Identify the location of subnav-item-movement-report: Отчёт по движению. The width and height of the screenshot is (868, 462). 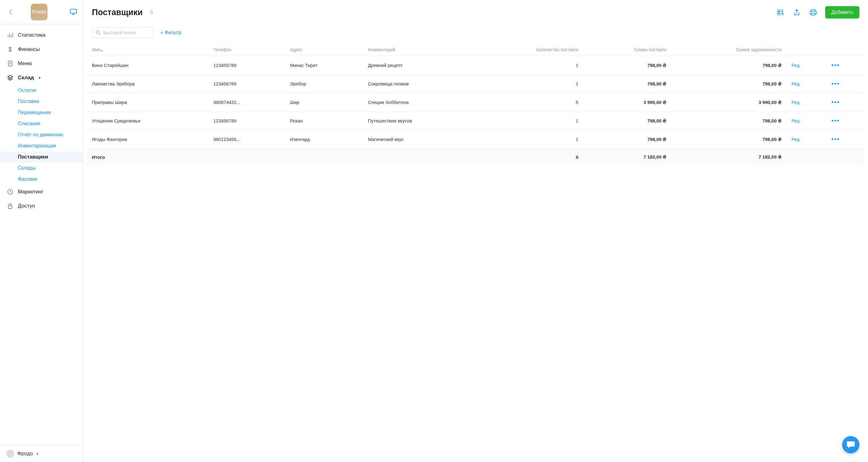
(51, 135).